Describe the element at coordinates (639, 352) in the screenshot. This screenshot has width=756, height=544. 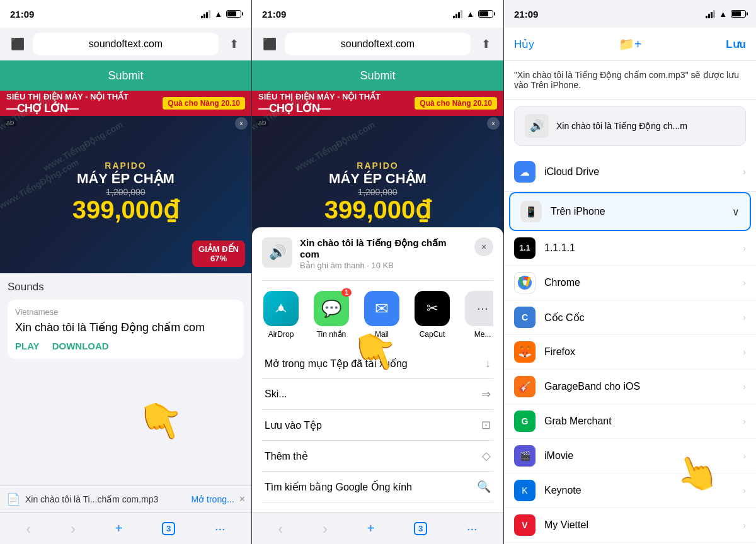
I see `app-label-firefox: Firefox` at that location.